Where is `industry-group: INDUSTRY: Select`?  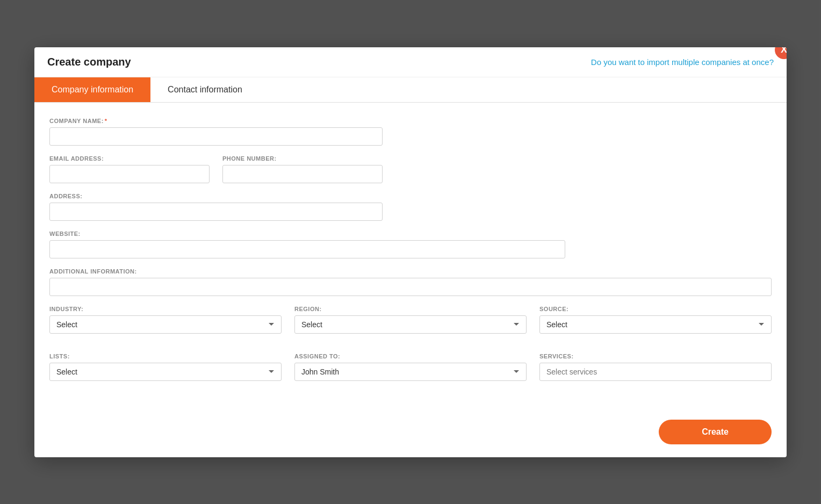 industry-group: INDUSTRY: Select is located at coordinates (165, 320).